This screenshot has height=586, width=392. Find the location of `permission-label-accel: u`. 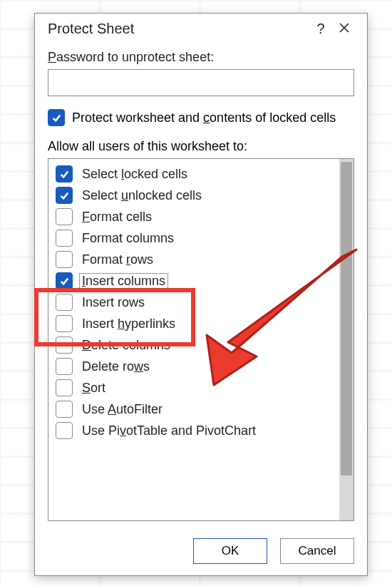

permission-label-accel: u is located at coordinates (125, 195).